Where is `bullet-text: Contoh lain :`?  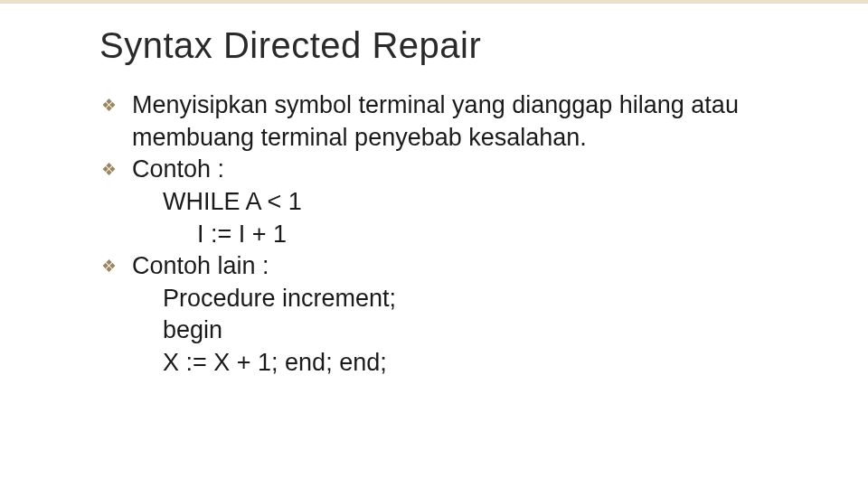 bullet-text: Contoh lain : is located at coordinates (459, 267).